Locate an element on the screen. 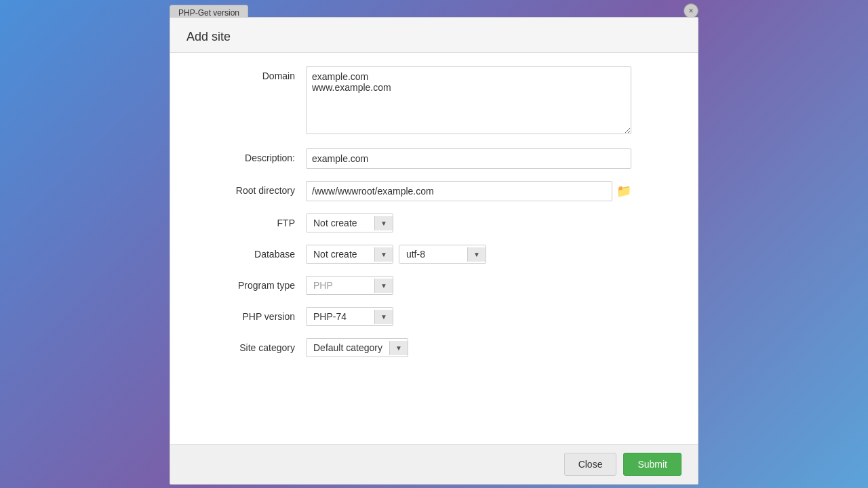 Image resolution: width=868 pixels, height=488 pixels. program-type-select-value: PHP is located at coordinates (340, 285).